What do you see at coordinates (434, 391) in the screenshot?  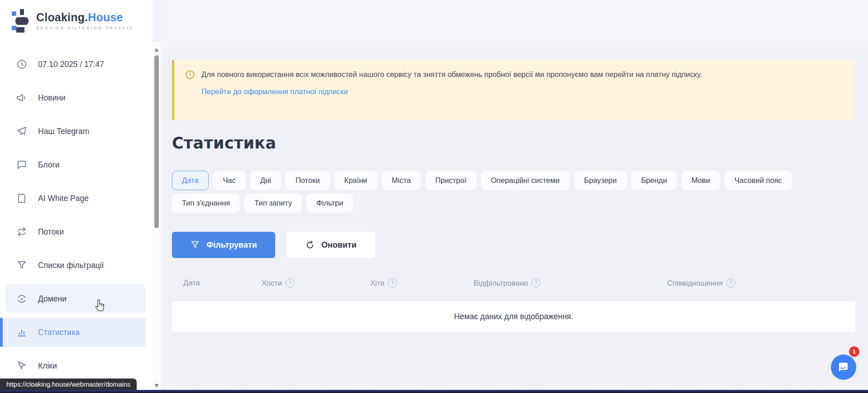 I see `window-bottom-edge` at bounding box center [434, 391].